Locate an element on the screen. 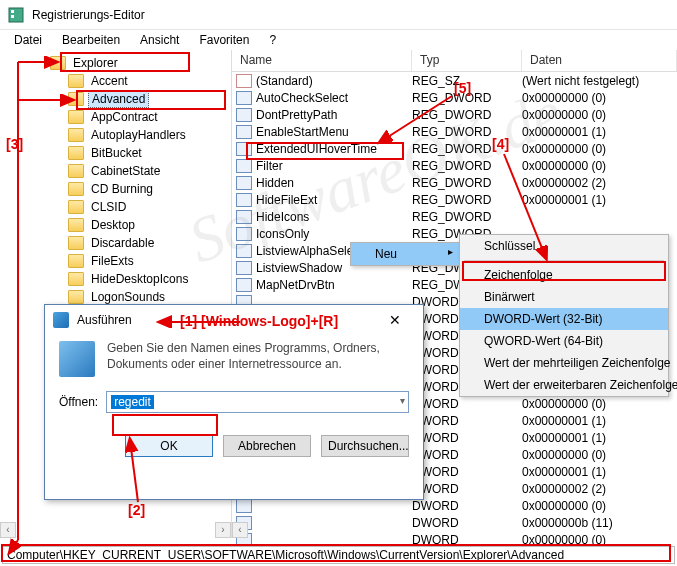 Image resolution: width=677 pixels, height=566 pixels. ctx-item-neu: Neu is located at coordinates (405, 254).